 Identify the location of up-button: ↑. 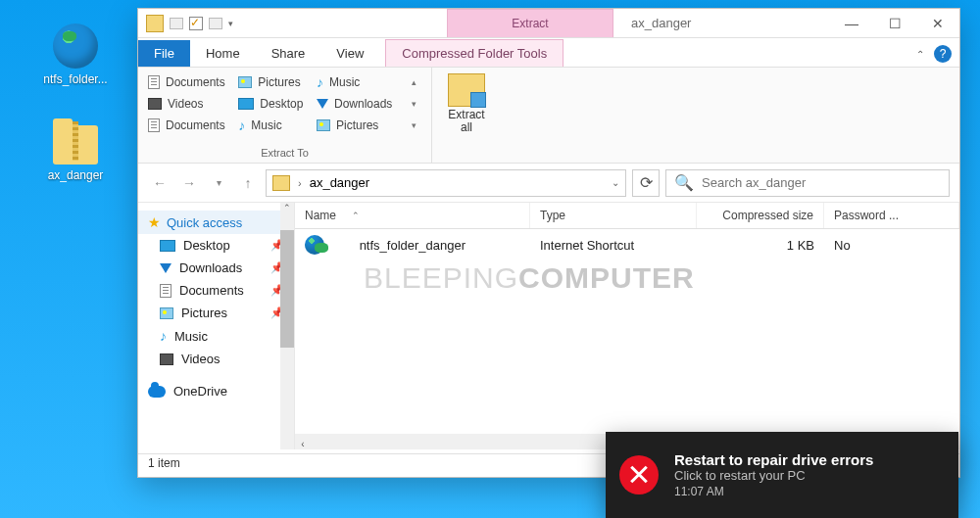
(248, 183).